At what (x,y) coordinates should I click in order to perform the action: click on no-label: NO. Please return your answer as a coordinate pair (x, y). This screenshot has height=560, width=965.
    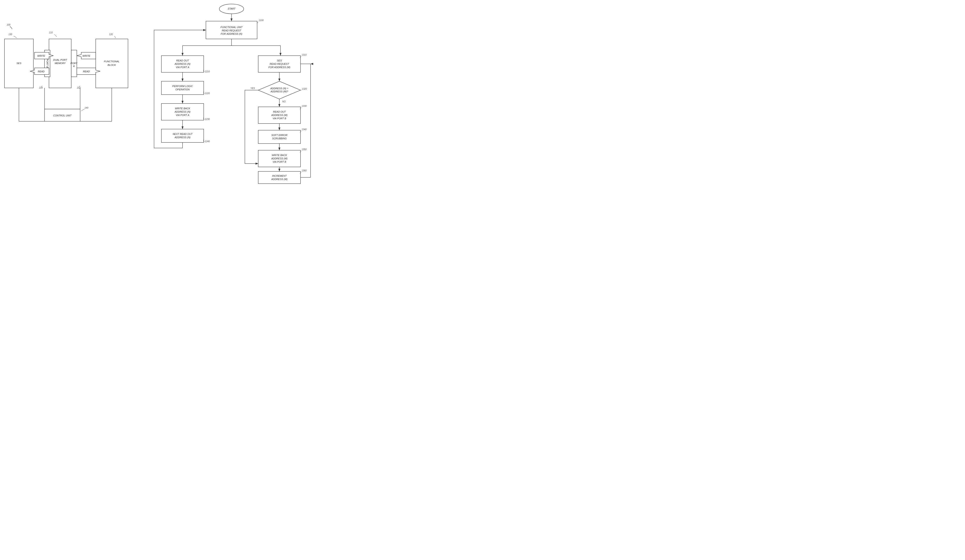
    Looking at the image, I should click on (284, 102).